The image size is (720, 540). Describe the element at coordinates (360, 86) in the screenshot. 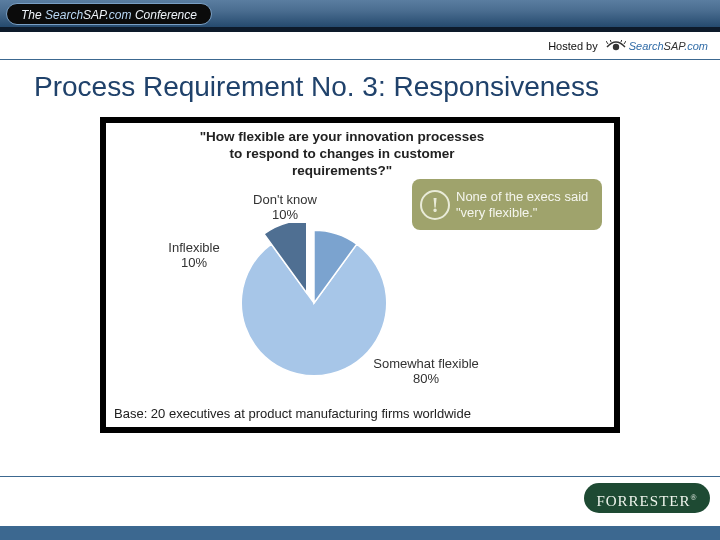

I see `slide-title: Process Requirement No. 3: Responsivenes…` at that location.